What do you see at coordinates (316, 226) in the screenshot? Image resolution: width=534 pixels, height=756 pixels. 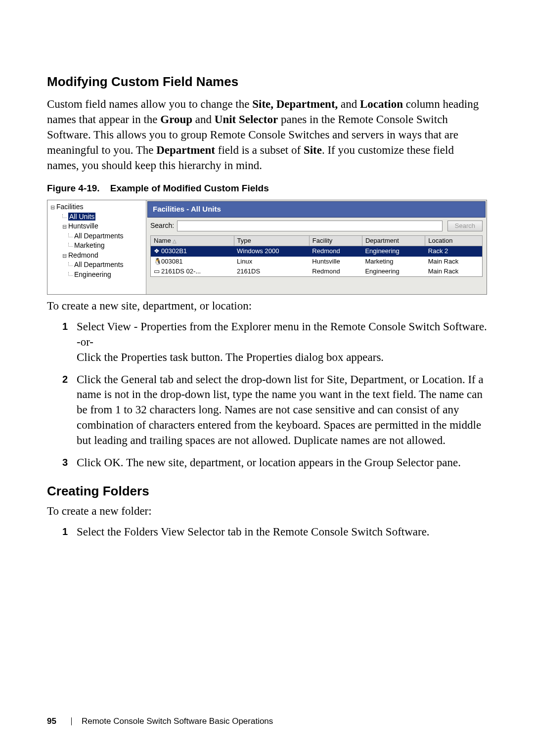 I see `search-row: Search` at bounding box center [316, 226].